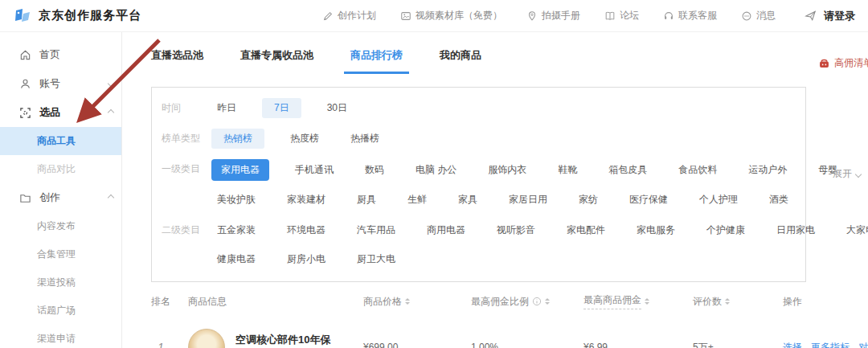 Image resolution: width=868 pixels, height=348 pixels. I want to click on chevron-up-icon, so click(111, 113).